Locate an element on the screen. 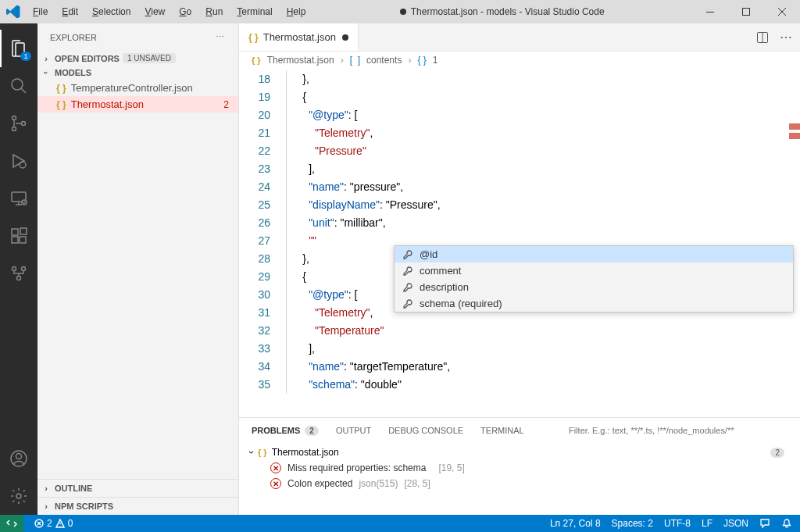 The height and width of the screenshot is (532, 800). suggest-widget: @idcommentdescriptionschema (required) is located at coordinates (594, 279).